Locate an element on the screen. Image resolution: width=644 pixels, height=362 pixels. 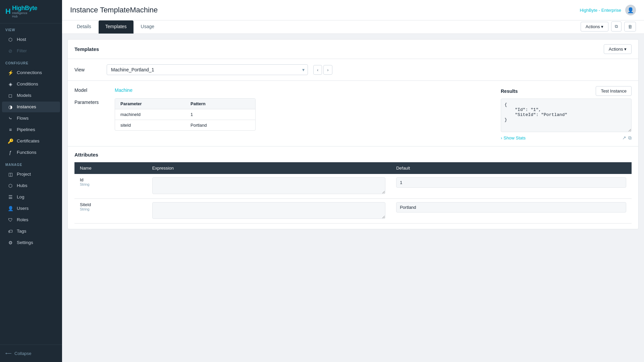
templates-actions-button: Actions ▾ is located at coordinates (618, 49).